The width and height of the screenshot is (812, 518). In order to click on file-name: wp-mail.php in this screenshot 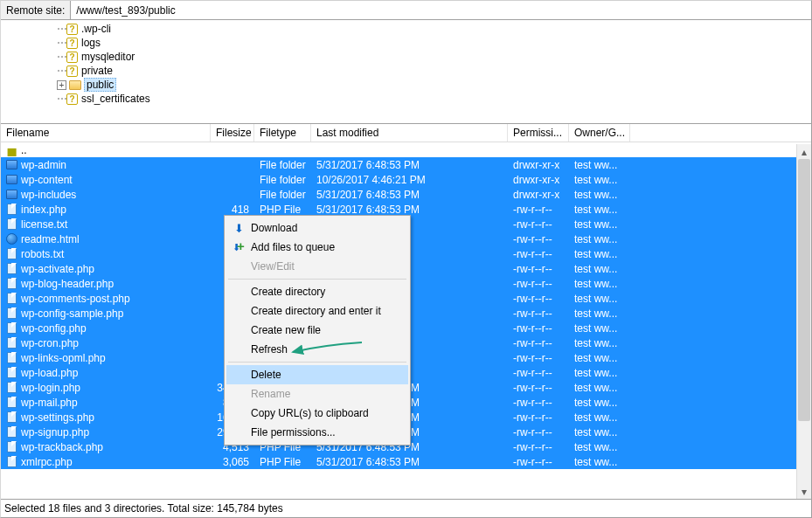, I will do `click(49, 403)`.